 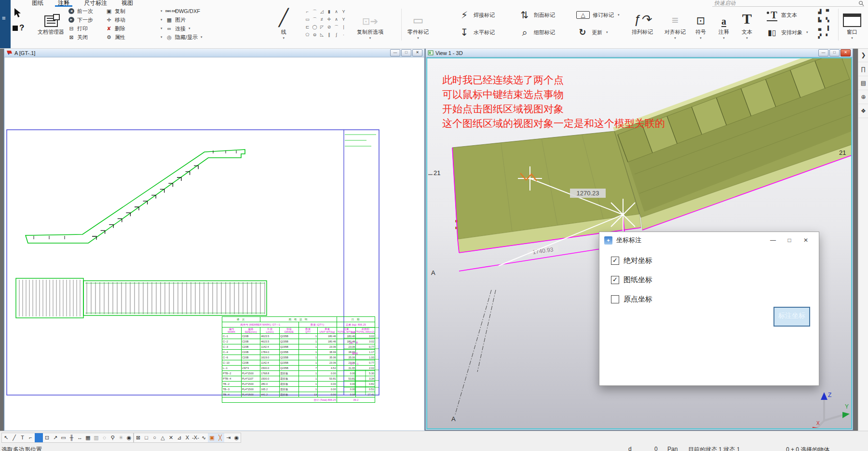 What do you see at coordinates (121, 438) in the screenshot?
I see `toolbar-button: ✳` at bounding box center [121, 438].